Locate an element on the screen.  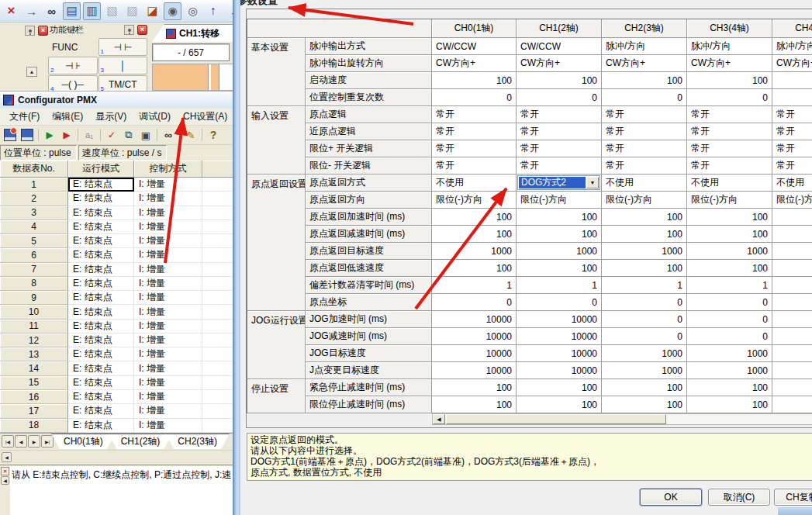
row-number-cell: 9 is located at coordinates (34, 298).